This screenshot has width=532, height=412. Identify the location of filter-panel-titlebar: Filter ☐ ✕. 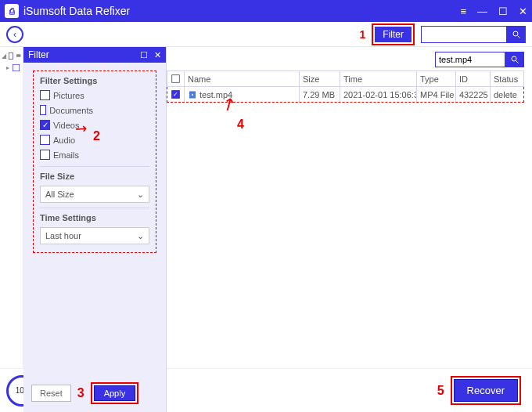
(95, 55).